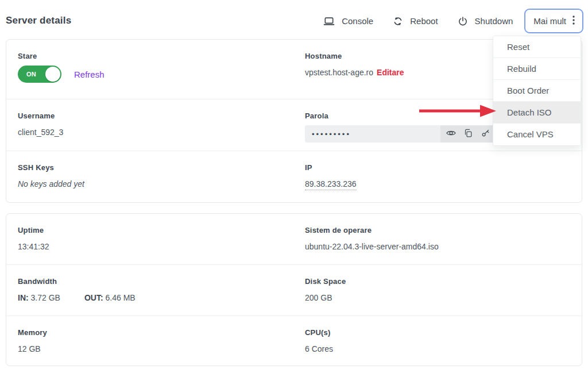  Describe the element at coordinates (373, 134) in the screenshot. I see `password-input: •••••••••` at that location.